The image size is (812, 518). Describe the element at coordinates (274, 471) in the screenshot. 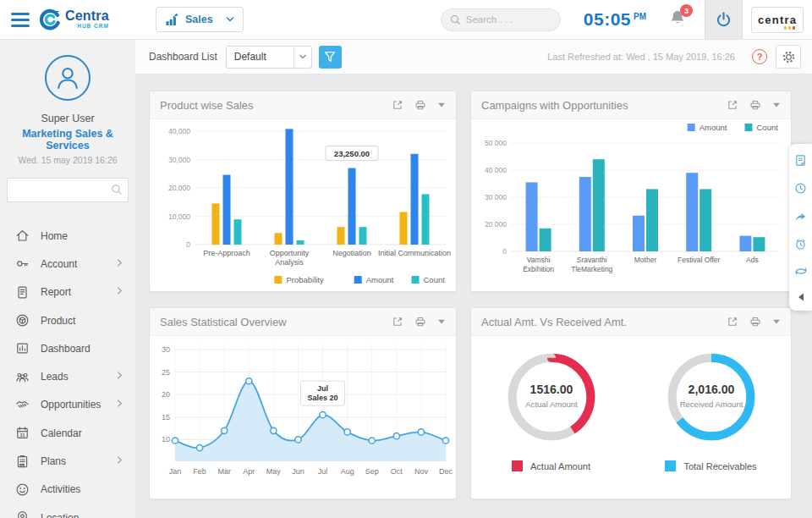

I see `x-label: May` at that location.